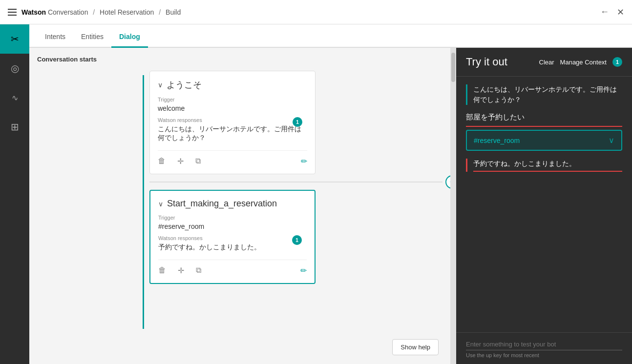 This screenshot has height=364, width=632. I want to click on back-icon: ←, so click(605, 12).